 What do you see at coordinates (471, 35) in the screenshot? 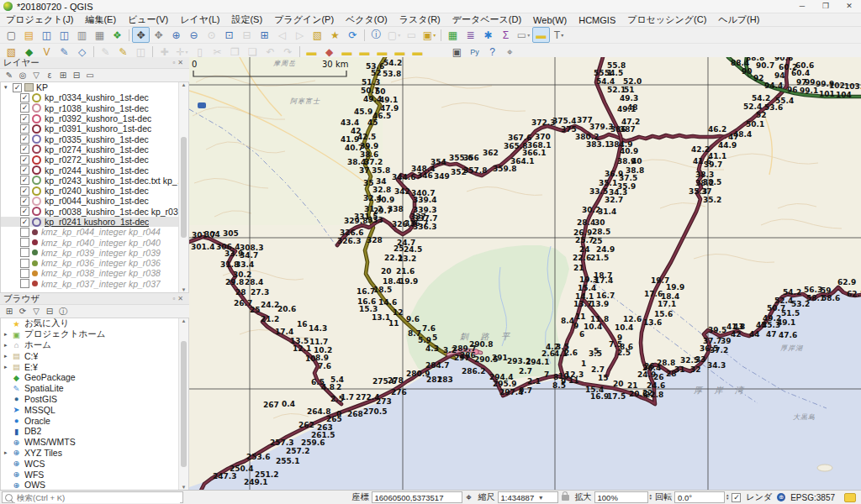
I see `statistics-icon: ≣` at bounding box center [471, 35].